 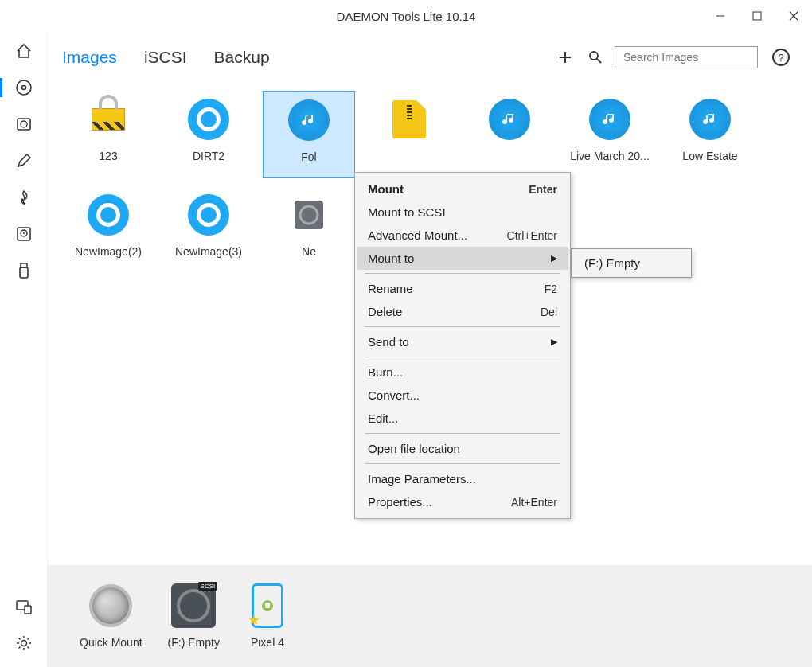 I want to click on titlebar: DAEMON Tools Lite 10.14, so click(x=406, y=16).